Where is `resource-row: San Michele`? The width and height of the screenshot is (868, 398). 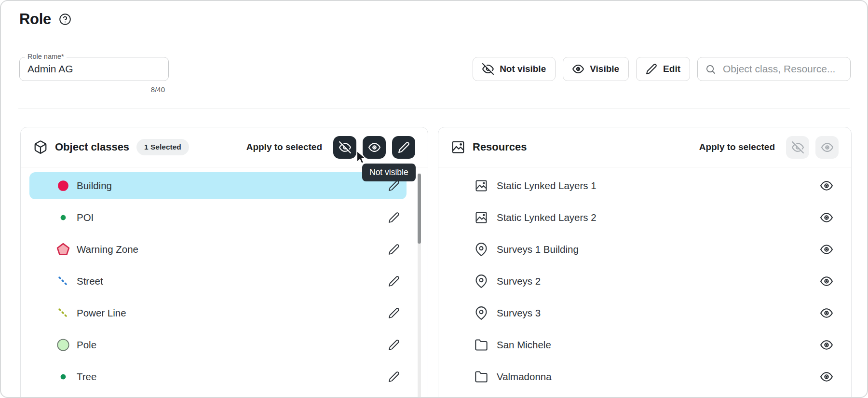 resource-row: San Michele is located at coordinates (645, 345).